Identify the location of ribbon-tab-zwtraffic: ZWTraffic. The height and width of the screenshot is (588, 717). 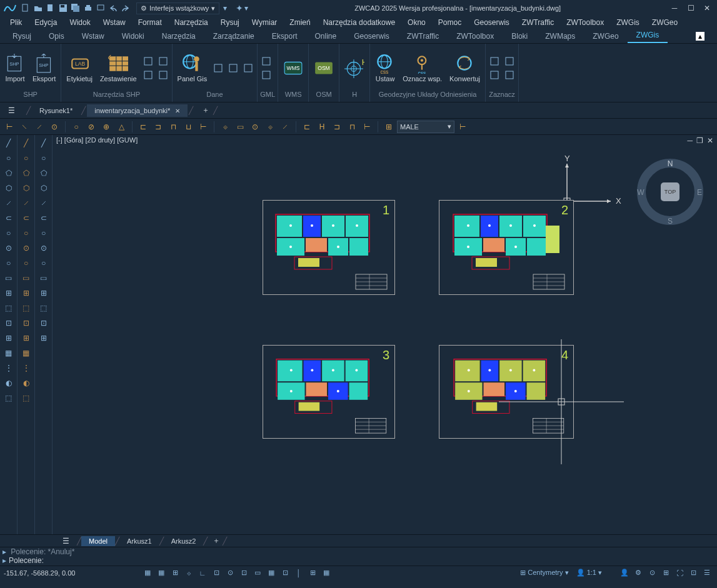
(423, 36).